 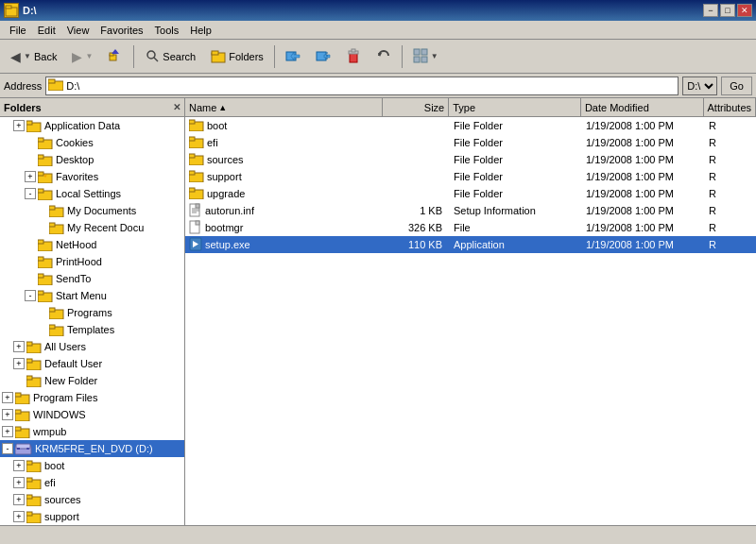 What do you see at coordinates (93, 262) in the screenshot?
I see `tree-item: PrintHood` at bounding box center [93, 262].